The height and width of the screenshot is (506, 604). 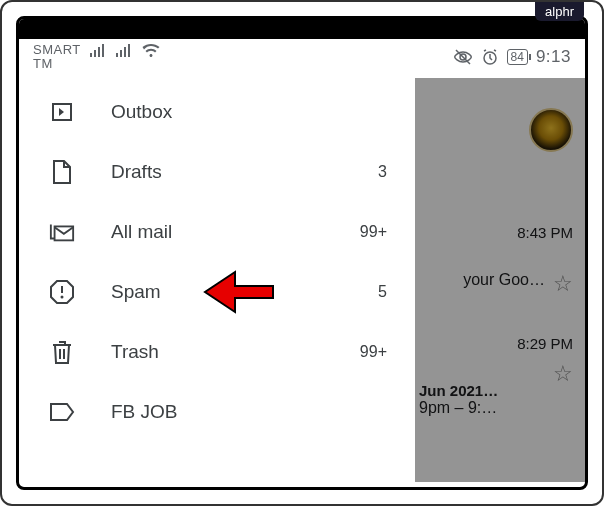 What do you see at coordinates (249, 112) in the screenshot?
I see `drawer-label: Outbox` at bounding box center [249, 112].